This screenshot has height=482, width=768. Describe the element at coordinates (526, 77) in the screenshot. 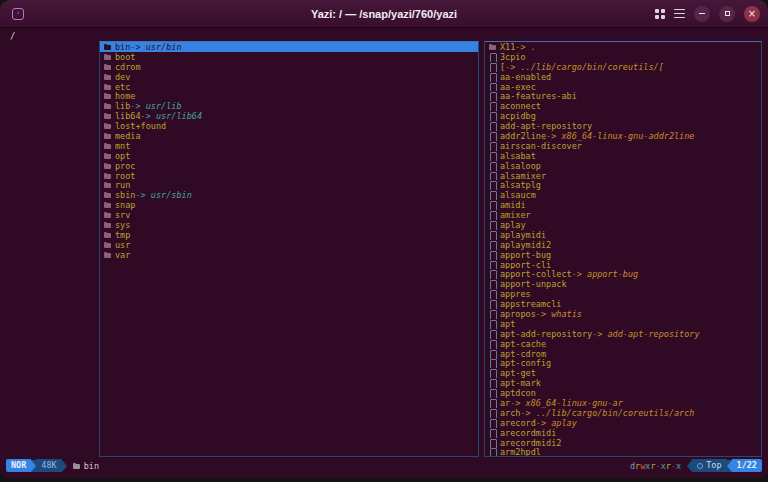

I see `entry-name: aa-enabled` at that location.